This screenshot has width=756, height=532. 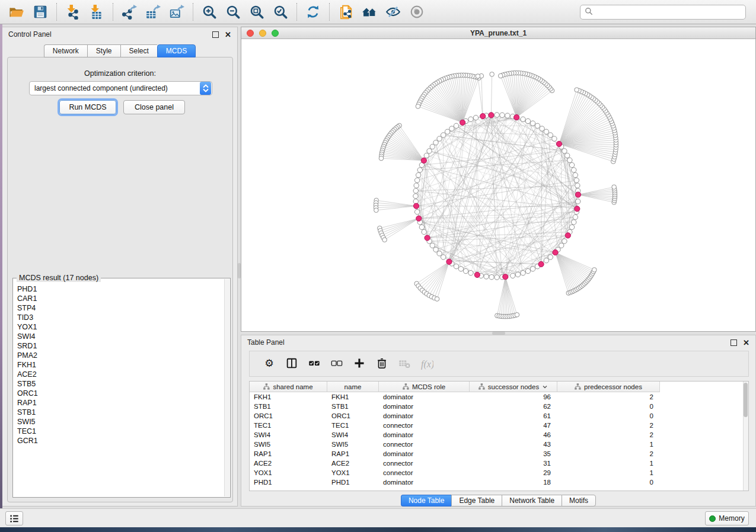 What do you see at coordinates (88, 107) in the screenshot?
I see `run-mcds-button: Run MCDS` at bounding box center [88, 107].